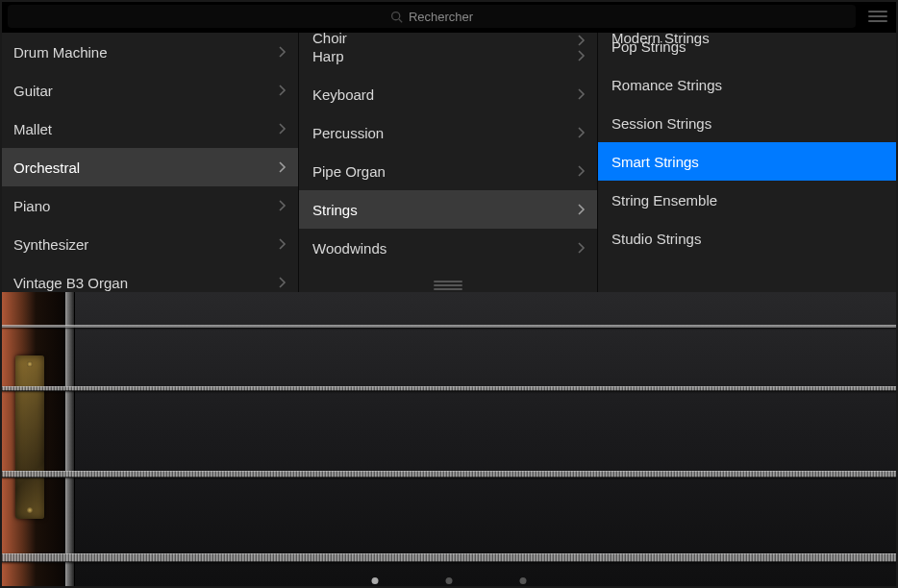 This screenshot has height=588, width=898. Describe the element at coordinates (51, 244) in the screenshot. I see `list-item-label: Synthesizer` at that location.